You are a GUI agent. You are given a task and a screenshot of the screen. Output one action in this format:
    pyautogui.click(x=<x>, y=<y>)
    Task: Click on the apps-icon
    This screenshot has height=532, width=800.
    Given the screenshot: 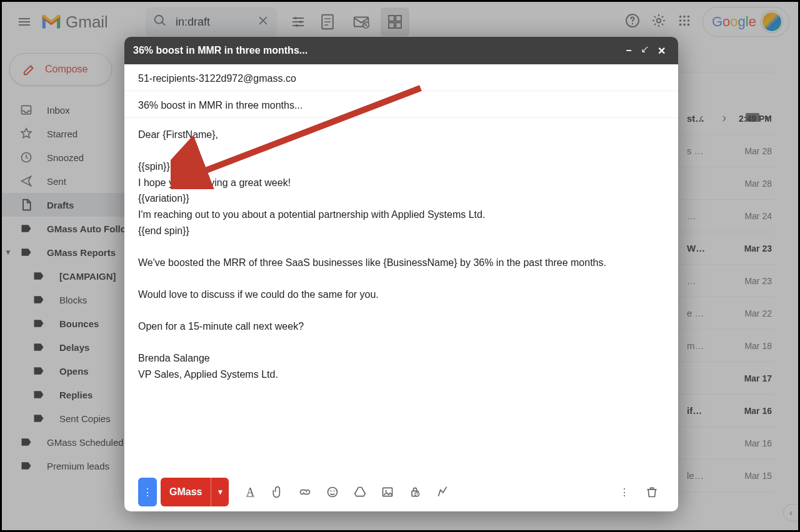 What is the action you would take?
    pyautogui.click(x=684, y=22)
    